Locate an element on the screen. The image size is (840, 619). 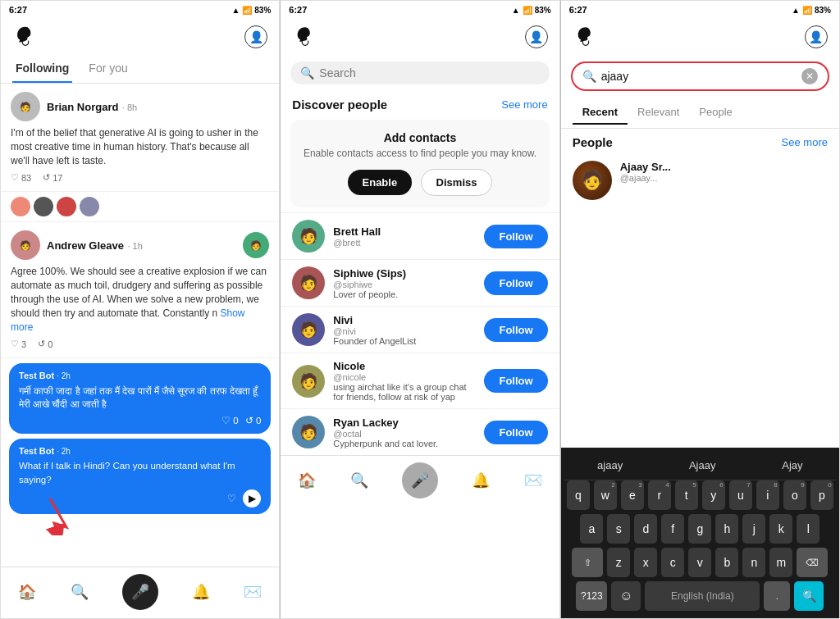
see-more-search: See more is located at coordinates (805, 143).